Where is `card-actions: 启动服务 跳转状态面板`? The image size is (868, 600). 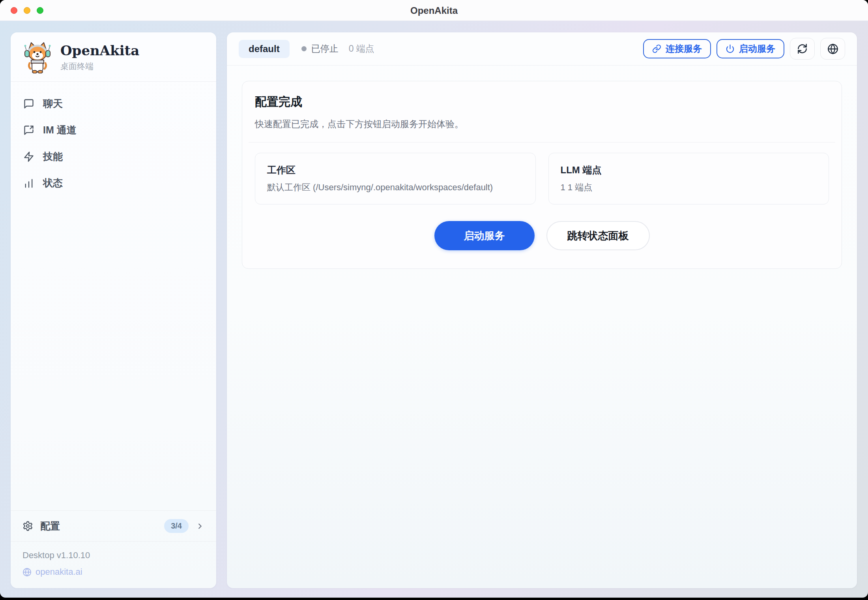
card-actions: 启动服务 跳转状态面板 is located at coordinates (542, 236).